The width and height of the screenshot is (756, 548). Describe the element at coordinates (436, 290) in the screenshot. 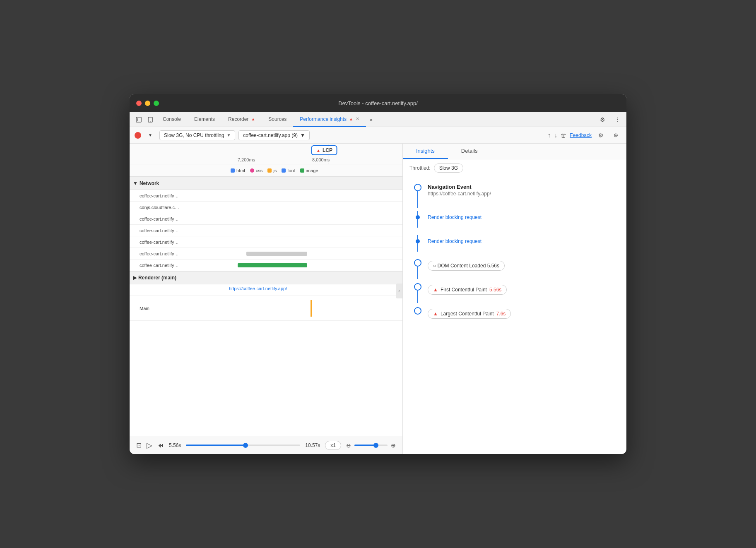

I see `fcp-triangle-icon: ▲` at that location.